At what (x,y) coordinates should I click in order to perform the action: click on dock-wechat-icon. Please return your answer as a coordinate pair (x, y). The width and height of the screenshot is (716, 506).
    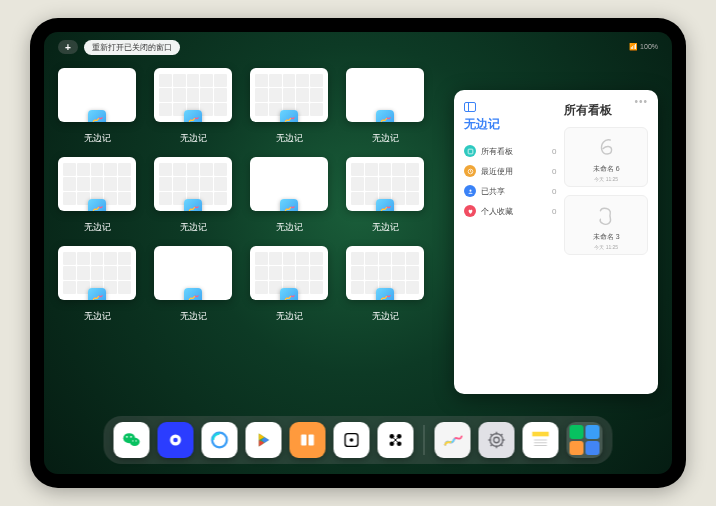
    Looking at the image, I should click on (132, 440).